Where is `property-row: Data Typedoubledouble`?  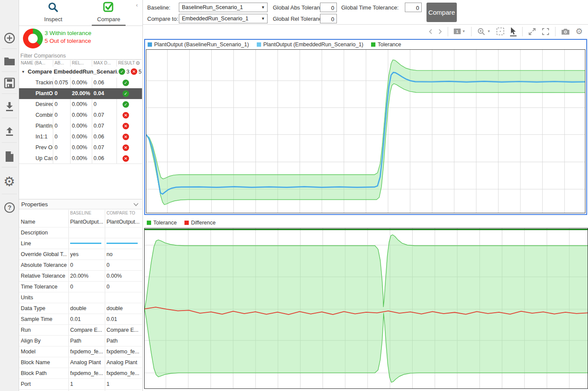 property-row: Data Typedoubledouble is located at coordinates (81, 309).